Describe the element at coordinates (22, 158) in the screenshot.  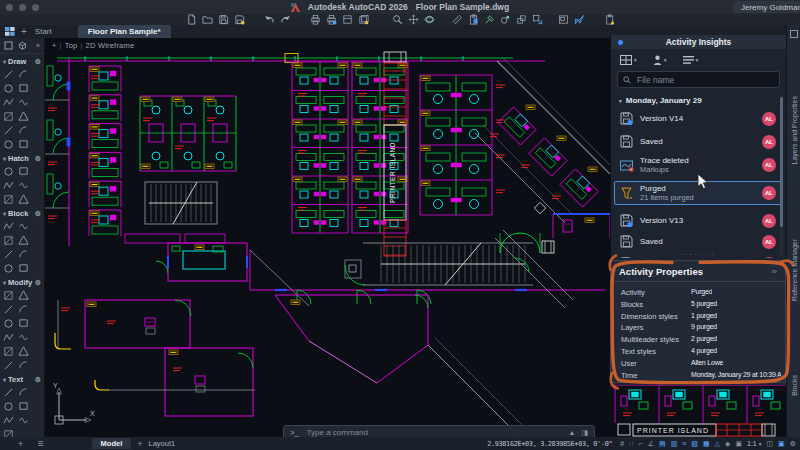
I see `palette-section-hatch: ▾Hatch⚙` at that location.